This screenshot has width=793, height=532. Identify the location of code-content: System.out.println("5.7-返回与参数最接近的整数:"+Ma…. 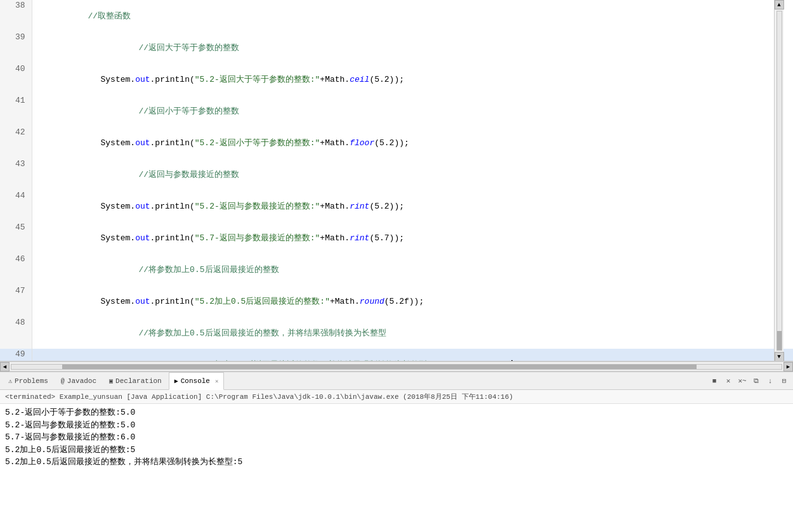
(412, 238).